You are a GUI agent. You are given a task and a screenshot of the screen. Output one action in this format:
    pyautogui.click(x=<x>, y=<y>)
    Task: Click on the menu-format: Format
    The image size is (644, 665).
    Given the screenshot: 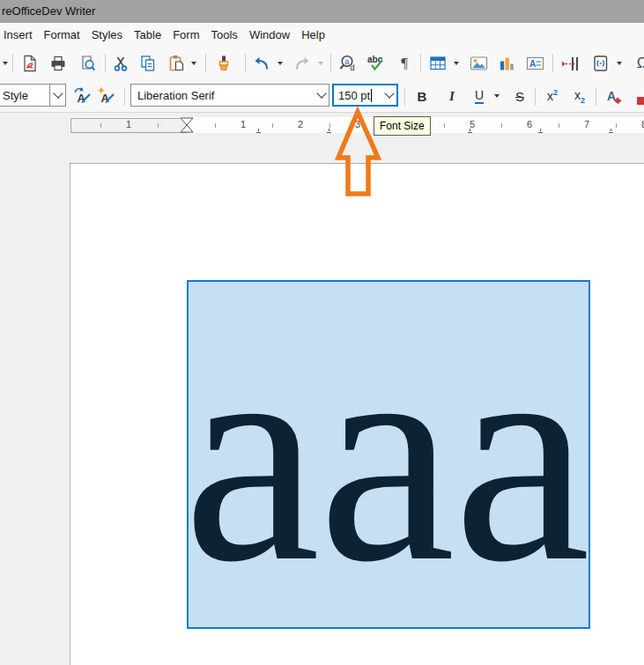 What is the action you would take?
    pyautogui.click(x=62, y=35)
    